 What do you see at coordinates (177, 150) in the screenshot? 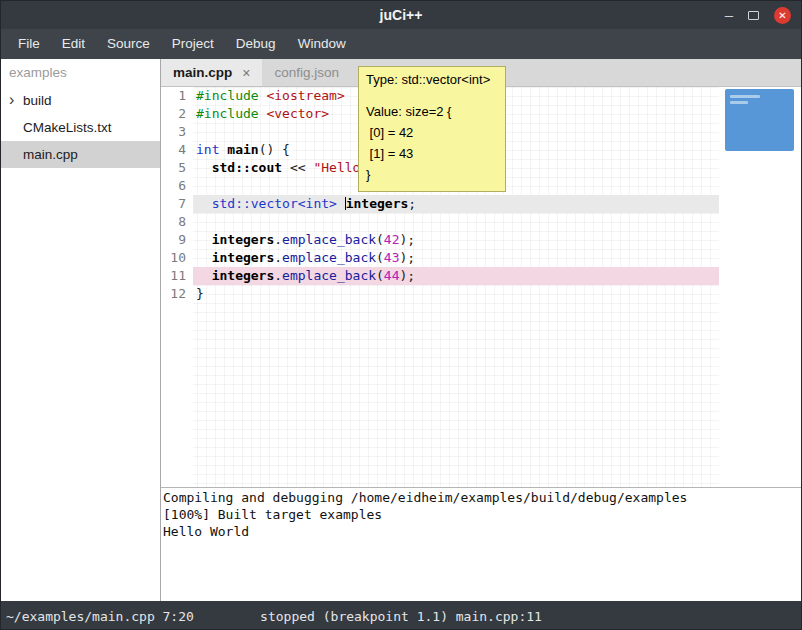
I see `line-number: 4` at bounding box center [177, 150].